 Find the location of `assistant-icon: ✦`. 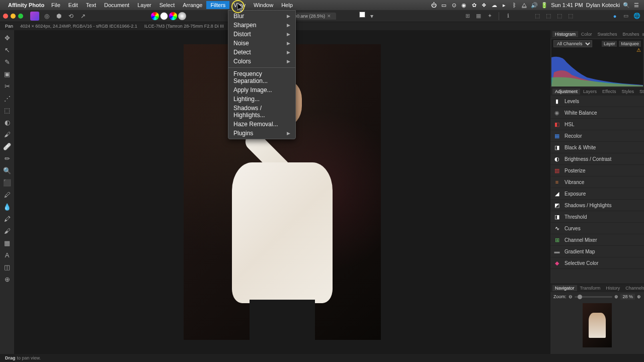

assistant-icon: ✦ is located at coordinates (490, 16).